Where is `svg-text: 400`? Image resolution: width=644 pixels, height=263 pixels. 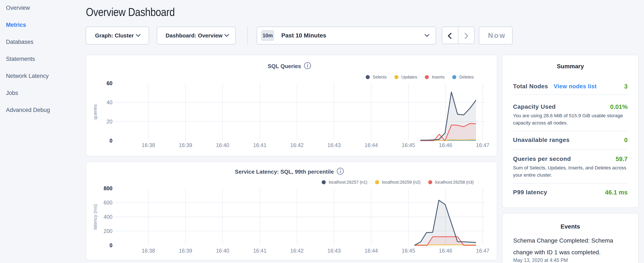 svg-text: 400 is located at coordinates (108, 217).